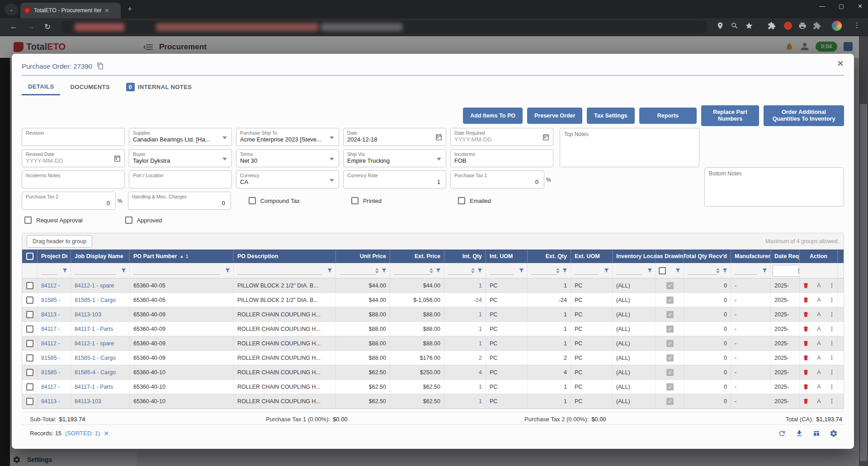 The image size is (868, 466). Describe the element at coordinates (95, 275) in the screenshot. I see `filter-input-job` at that location.